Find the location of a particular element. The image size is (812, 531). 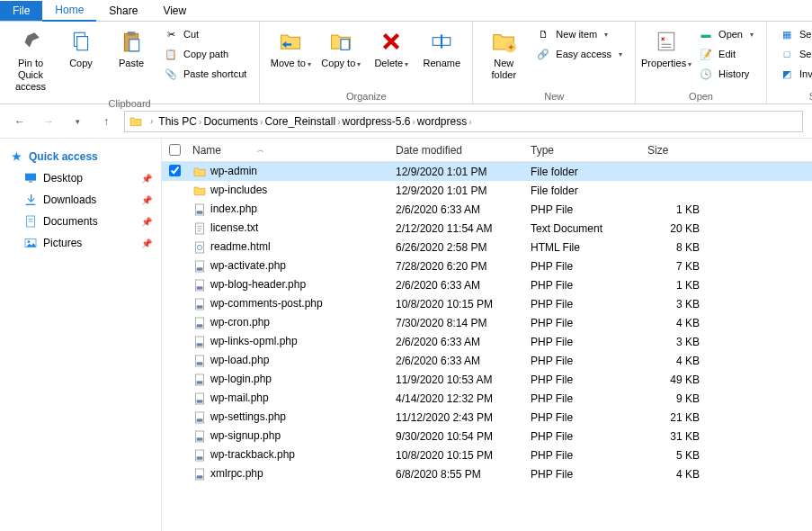

file-name: wp-login.php is located at coordinates (241, 379).